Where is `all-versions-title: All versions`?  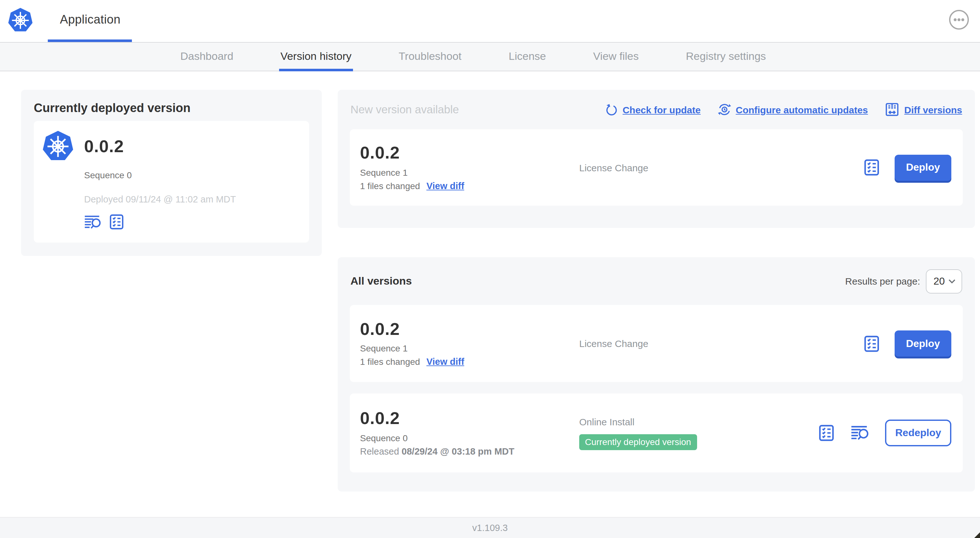 all-versions-title: All versions is located at coordinates (381, 281).